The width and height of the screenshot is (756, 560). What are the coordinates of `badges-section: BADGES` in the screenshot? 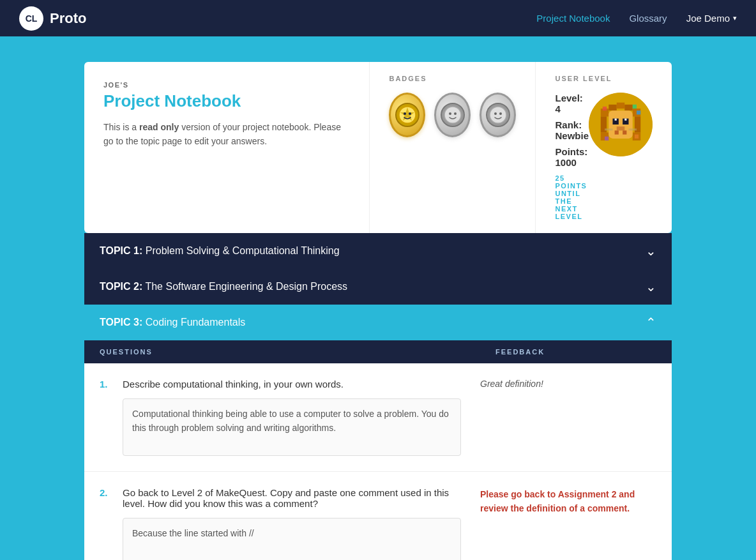 It's located at (453, 148).